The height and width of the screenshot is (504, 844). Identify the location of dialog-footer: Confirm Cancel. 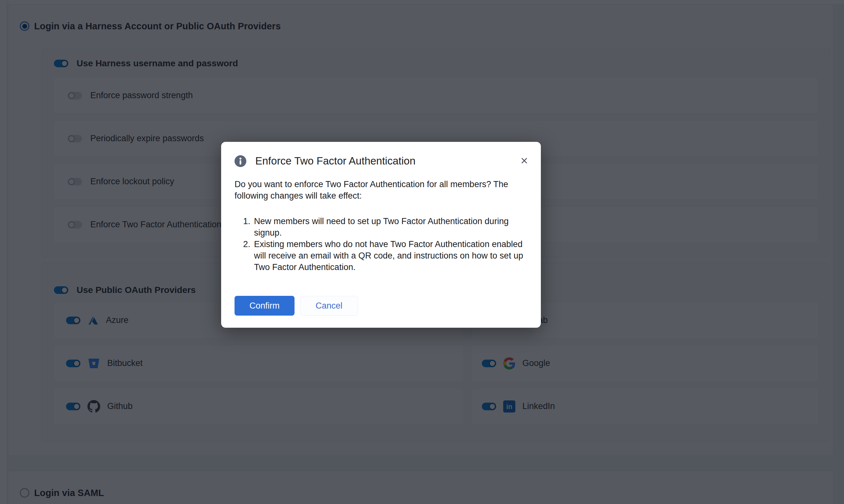
(296, 306).